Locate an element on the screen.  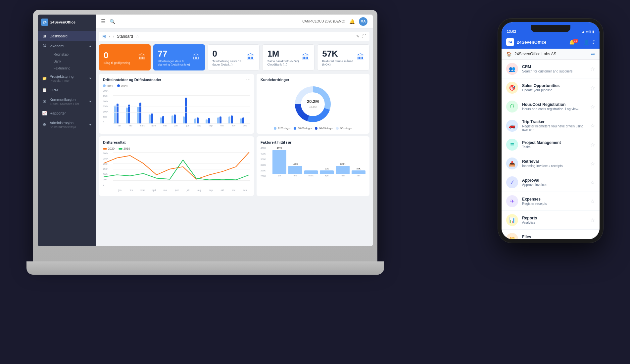
sidebar-nav: ⊞ Dashboard 🏛 Økonomi ▲ Regnskap Bank Fa… is located at coordinates (67, 138).